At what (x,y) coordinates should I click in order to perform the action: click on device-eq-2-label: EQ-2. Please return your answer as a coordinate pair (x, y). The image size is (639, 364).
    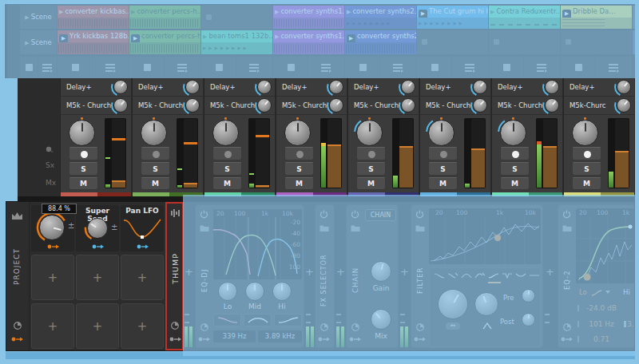
    Looking at the image, I should click on (567, 280).